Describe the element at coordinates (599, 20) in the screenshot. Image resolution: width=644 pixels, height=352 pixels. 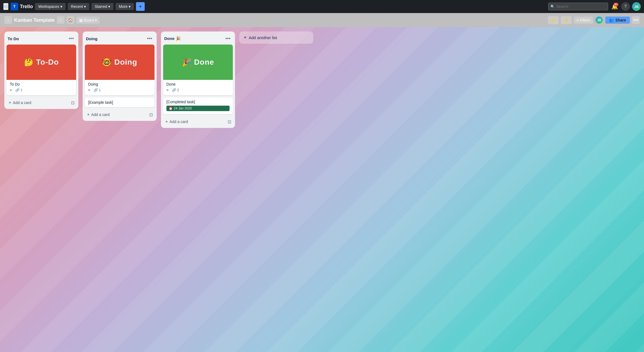
I see `member-avatar: JB` at that location.